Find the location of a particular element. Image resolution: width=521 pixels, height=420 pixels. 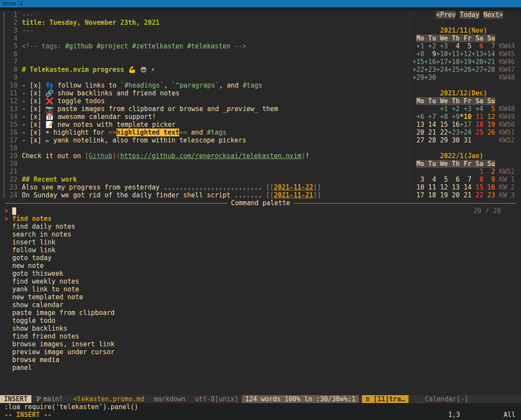

editor-line: 20 is located at coordinates (204, 164).